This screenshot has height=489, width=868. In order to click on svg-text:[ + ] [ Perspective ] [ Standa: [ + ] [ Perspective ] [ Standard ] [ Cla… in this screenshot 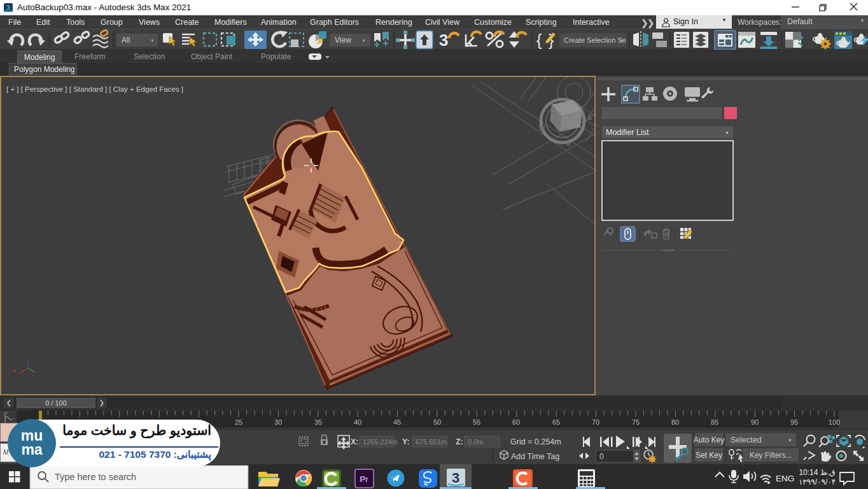, I will do `click(95, 89)`.